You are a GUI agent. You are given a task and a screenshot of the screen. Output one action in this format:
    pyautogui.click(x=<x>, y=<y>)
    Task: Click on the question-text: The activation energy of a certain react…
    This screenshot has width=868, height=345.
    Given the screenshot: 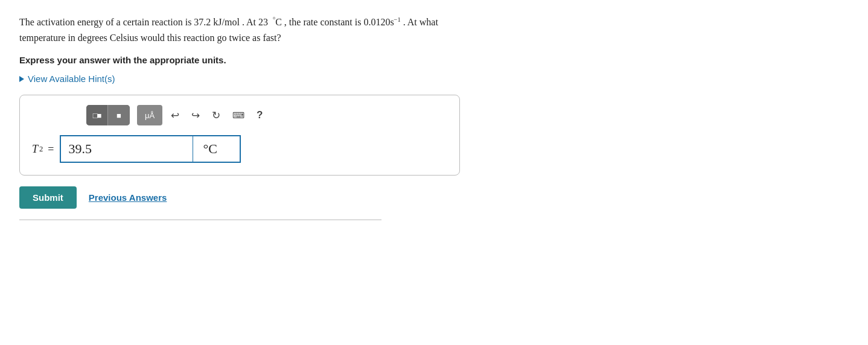 What is the action you would take?
    pyautogui.click(x=255, y=30)
    